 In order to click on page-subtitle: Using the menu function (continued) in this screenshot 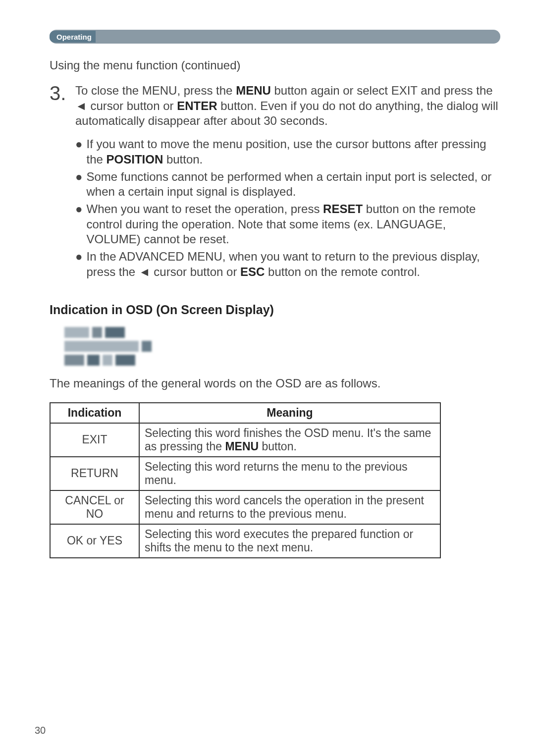, I will do `click(275, 65)`.